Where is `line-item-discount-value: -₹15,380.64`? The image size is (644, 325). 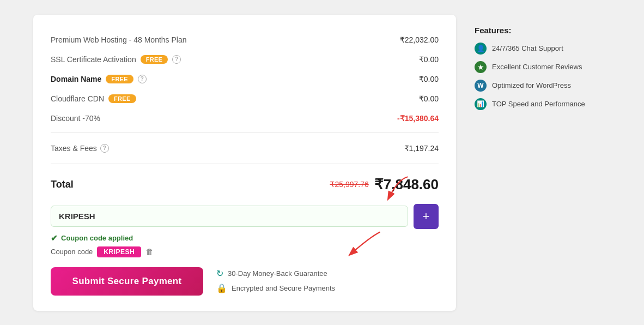
line-item-discount-value: -₹15,380.64 is located at coordinates (418, 118).